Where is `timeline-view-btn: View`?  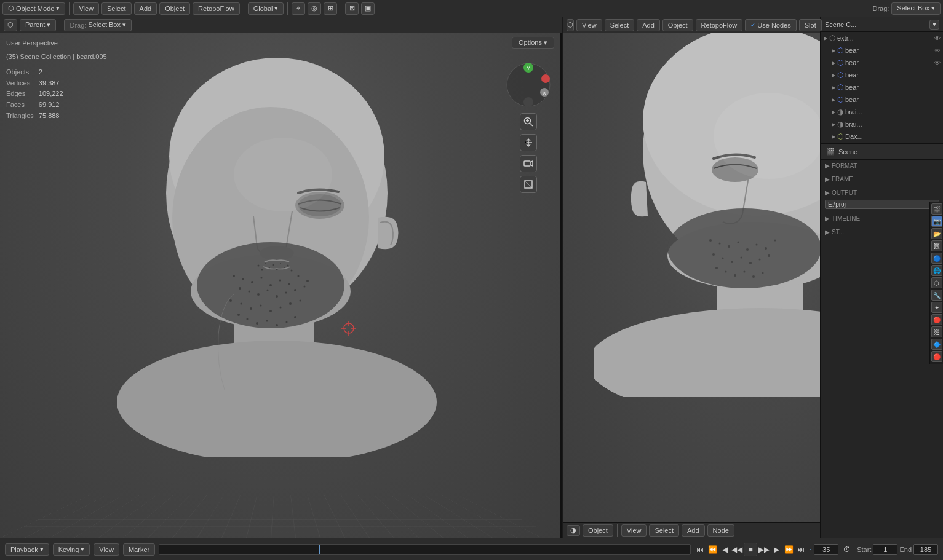 timeline-view-btn: View is located at coordinates (106, 550).